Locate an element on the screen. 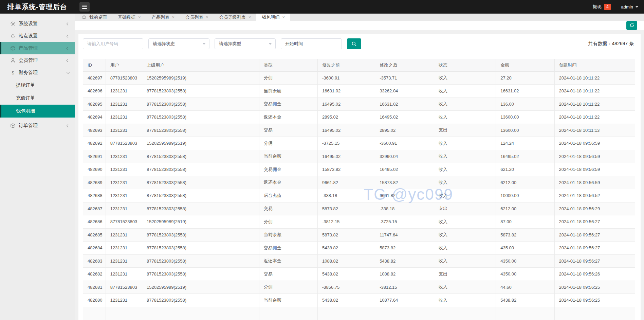 This screenshot has height=320, width=644. bell-icon is located at coordinates (13, 36).